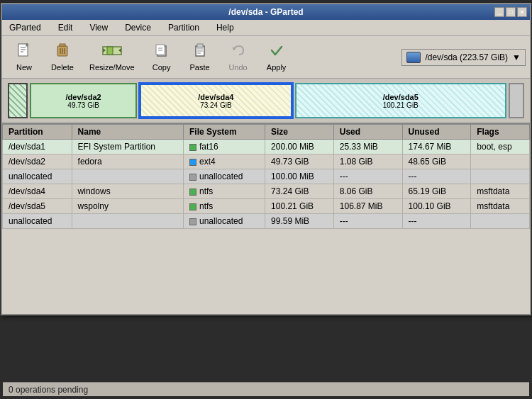 This screenshot has width=532, height=399. What do you see at coordinates (401, 101) in the screenshot?
I see `visual-sda5: /dev/sda5 100.21 GiB` at bounding box center [401, 101].